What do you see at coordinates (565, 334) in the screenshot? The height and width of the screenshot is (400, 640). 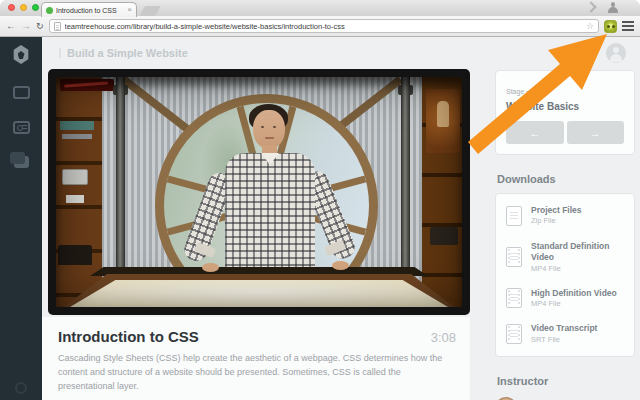 I see `download-item-transcript: Video Transcript SRT File` at bounding box center [565, 334].